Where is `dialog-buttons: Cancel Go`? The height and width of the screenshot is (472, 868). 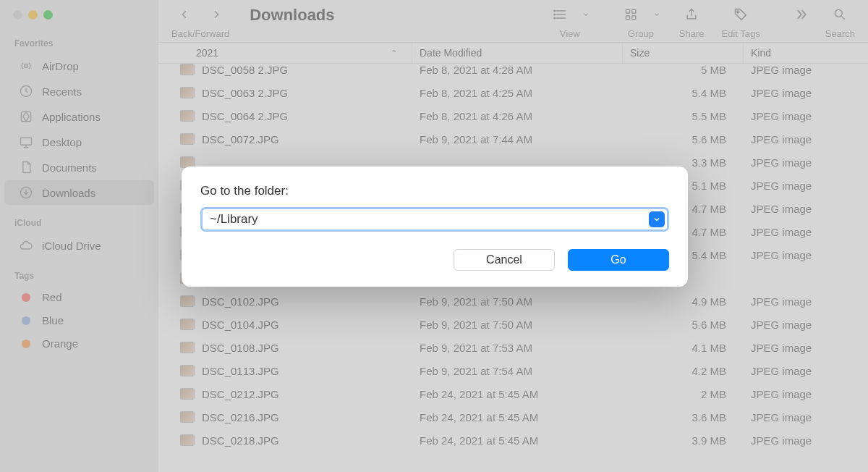 dialog-buttons: Cancel Go is located at coordinates (435, 260).